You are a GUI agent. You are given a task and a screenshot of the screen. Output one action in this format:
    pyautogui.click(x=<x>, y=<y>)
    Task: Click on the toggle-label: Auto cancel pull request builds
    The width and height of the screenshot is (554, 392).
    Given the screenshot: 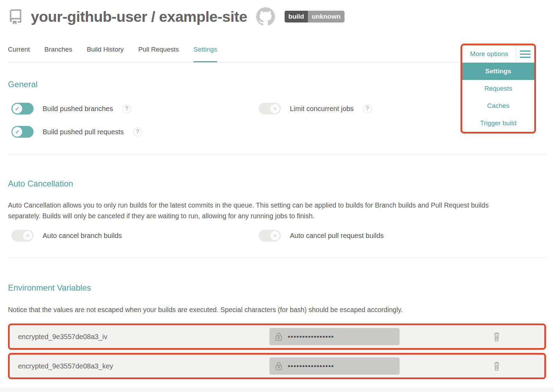 What is the action you would take?
    pyautogui.click(x=337, y=236)
    